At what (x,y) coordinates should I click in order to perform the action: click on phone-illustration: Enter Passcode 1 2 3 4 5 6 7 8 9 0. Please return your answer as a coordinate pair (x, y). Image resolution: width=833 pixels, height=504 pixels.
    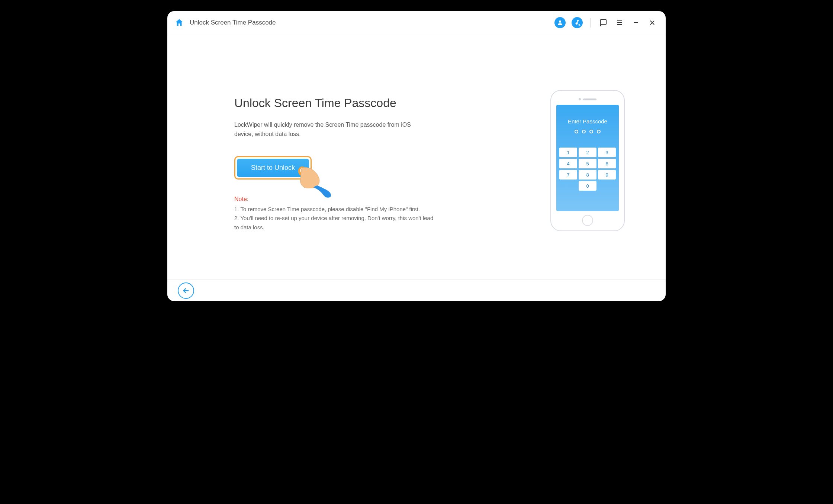
    Looking at the image, I should click on (588, 161).